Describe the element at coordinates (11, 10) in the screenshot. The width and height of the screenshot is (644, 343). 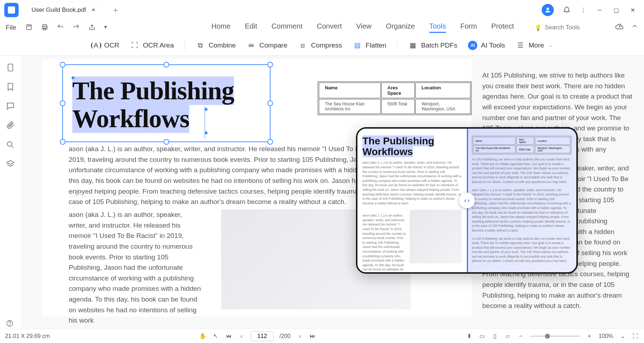
I see `app-logo` at that location.